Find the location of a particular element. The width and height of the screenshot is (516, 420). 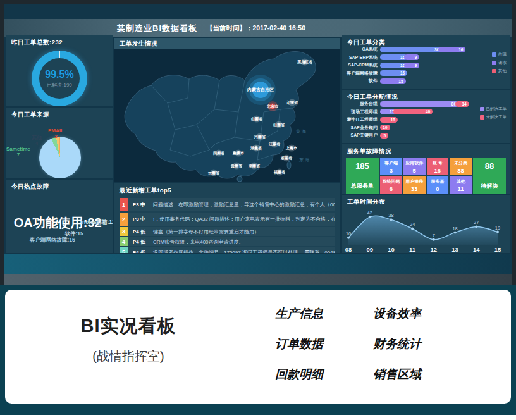

bar-segment: 16 is located at coordinates (452, 49).